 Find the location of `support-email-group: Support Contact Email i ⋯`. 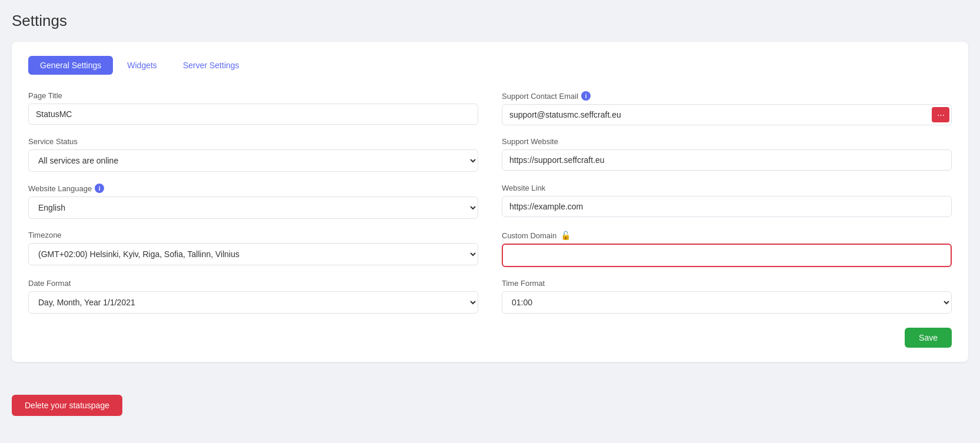

support-email-group: Support Contact Email i ⋯ is located at coordinates (727, 108).